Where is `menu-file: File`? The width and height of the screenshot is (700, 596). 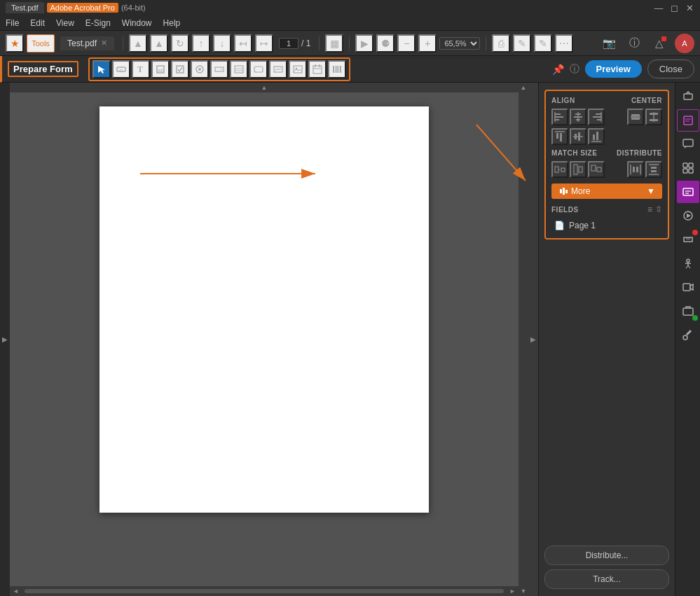 menu-file: File is located at coordinates (13, 23).